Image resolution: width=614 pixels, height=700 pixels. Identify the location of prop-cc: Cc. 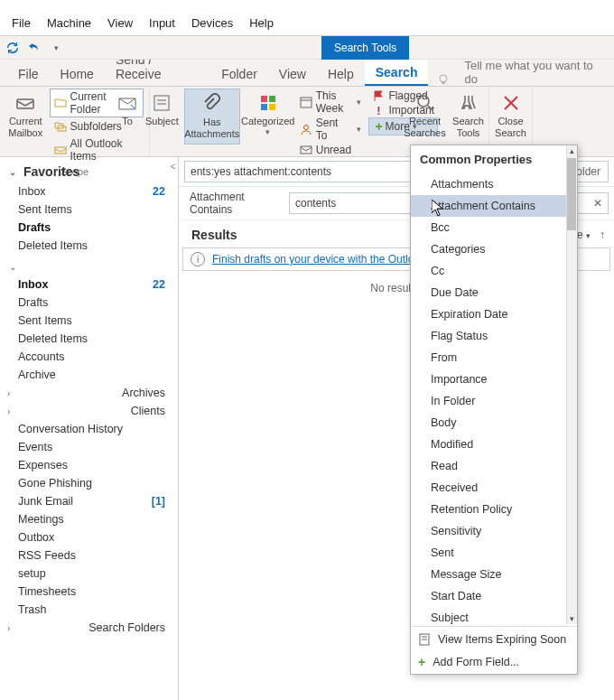
(494, 271).